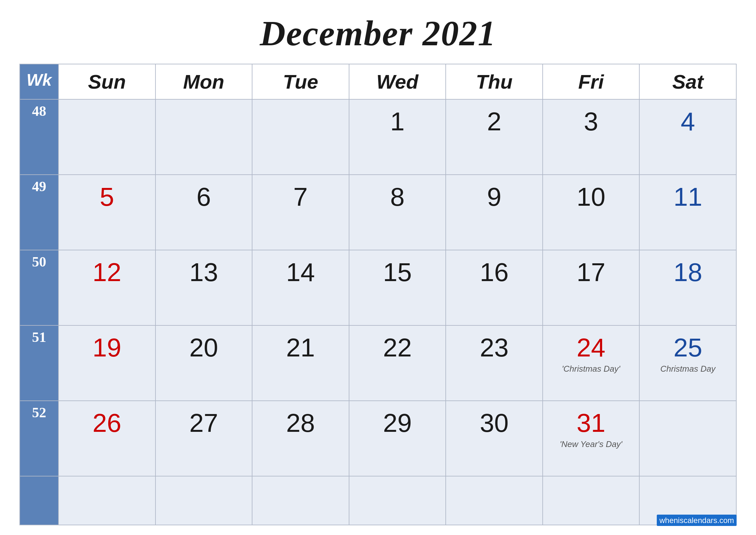 This screenshot has width=756, height=535. What do you see at coordinates (494, 197) in the screenshot?
I see `day-number: 9` at bounding box center [494, 197].